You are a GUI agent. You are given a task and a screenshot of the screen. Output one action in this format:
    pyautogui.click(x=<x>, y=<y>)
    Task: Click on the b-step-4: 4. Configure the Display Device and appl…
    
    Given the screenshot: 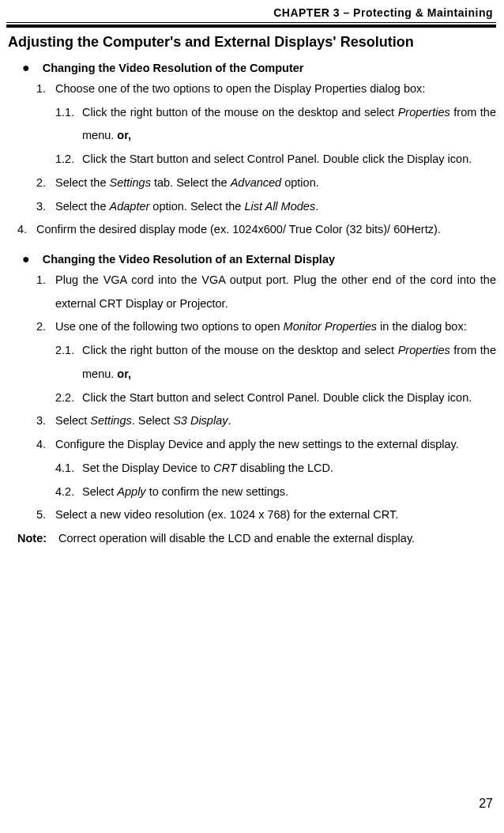 What is the action you would take?
    pyautogui.click(x=266, y=445)
    